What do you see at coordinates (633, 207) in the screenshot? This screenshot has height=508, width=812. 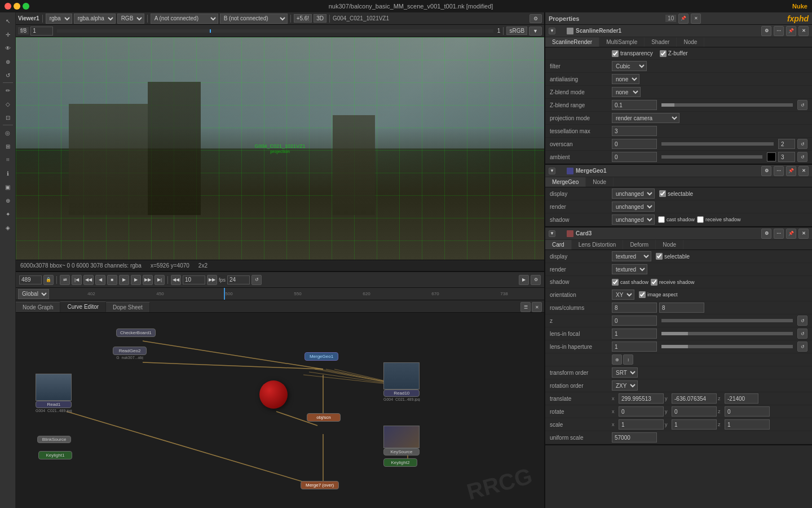 I see `mg-render-select: unchanged` at bounding box center [633, 207].